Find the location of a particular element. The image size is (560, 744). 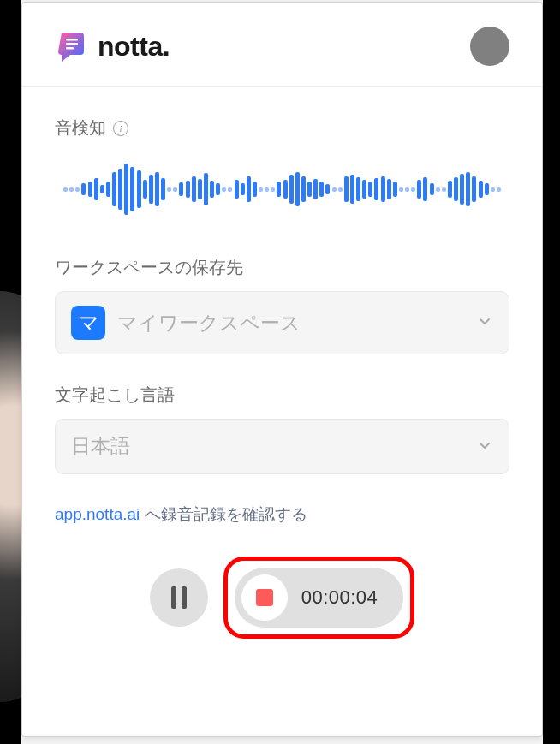

pause-button is located at coordinates (179, 598).